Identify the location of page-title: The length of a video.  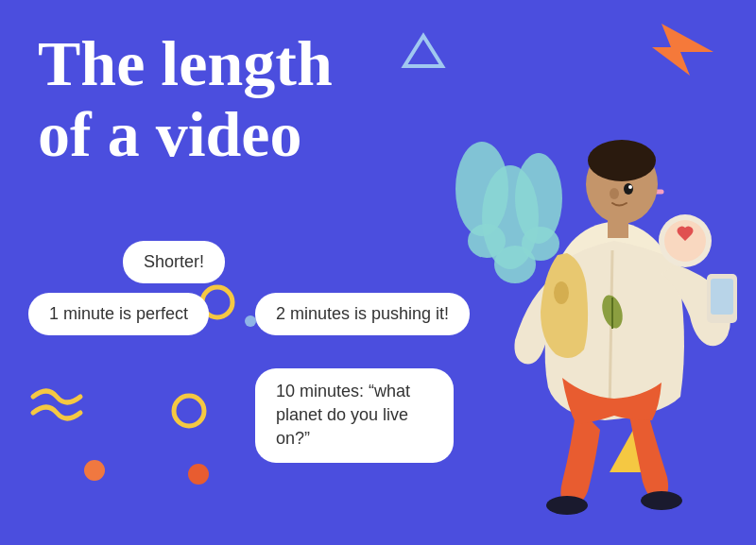
(185, 99).